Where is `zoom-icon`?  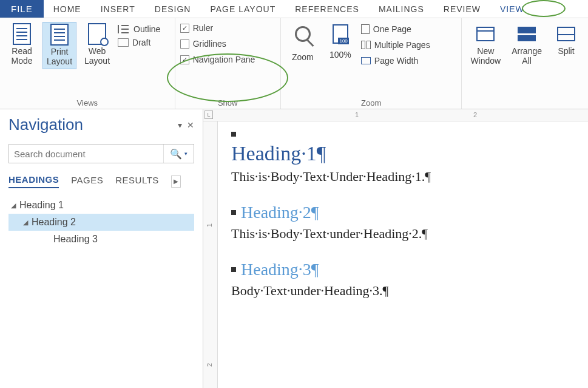 zoom-icon is located at coordinates (303, 34).